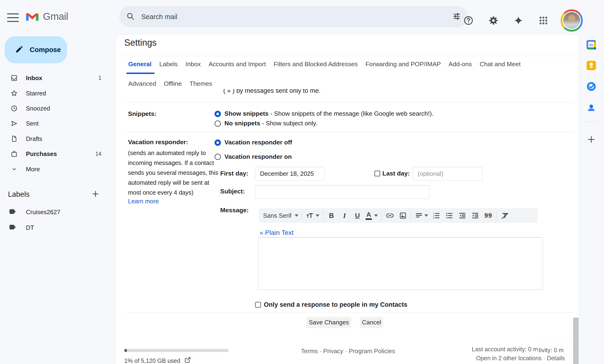 This screenshot has height=364, width=604. I want to click on sidebar-item-more: More, so click(54, 169).